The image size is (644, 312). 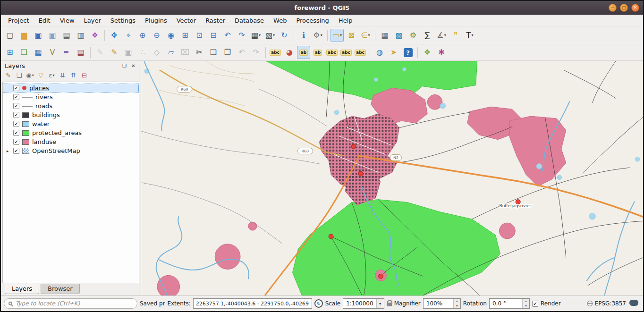 I want to click on filter-by-expression-button: ε▾, so click(x=52, y=76).